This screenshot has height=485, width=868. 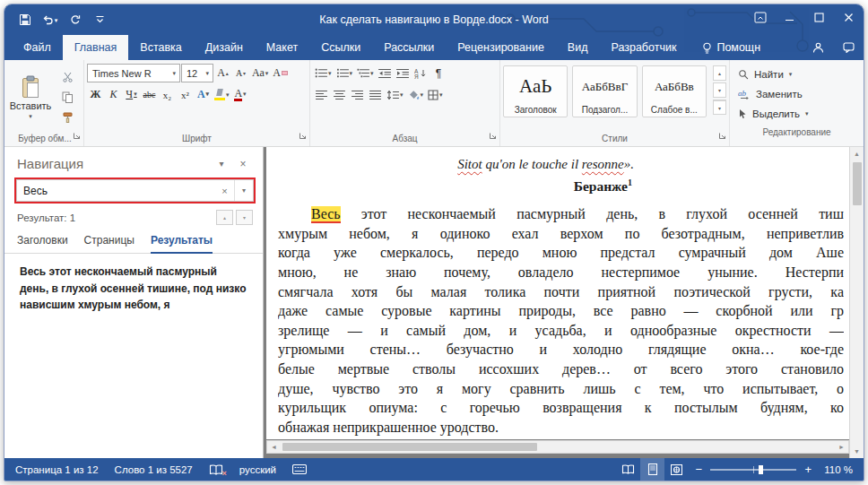 What do you see at coordinates (856, 303) in the screenshot?
I see `vertical-scrollbar: ▲ ▼` at bounding box center [856, 303].